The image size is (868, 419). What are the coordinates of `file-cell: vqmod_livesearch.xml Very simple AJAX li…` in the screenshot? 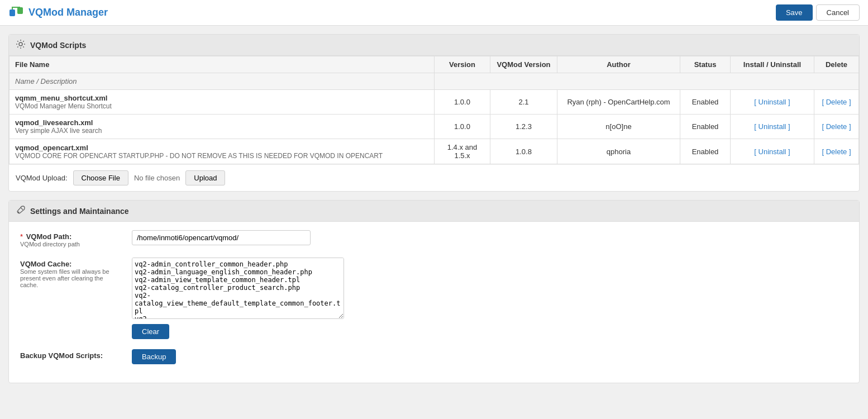 It's located at (222, 127).